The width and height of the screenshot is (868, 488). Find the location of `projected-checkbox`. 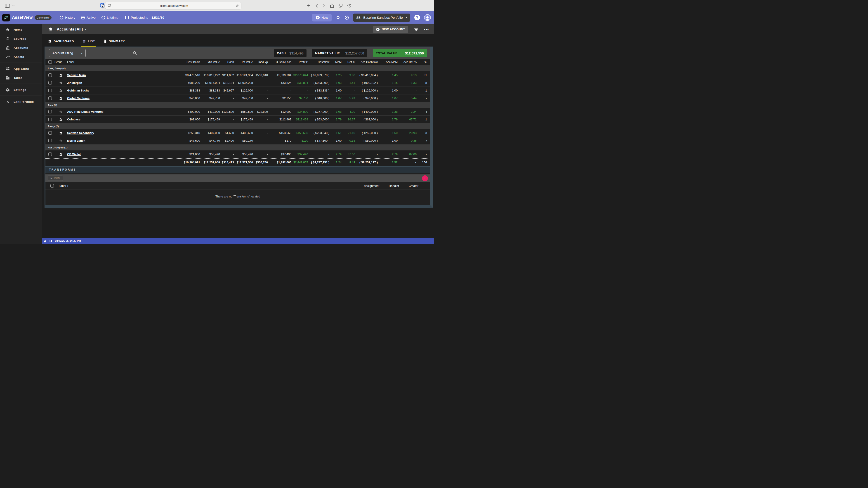

projected-checkbox is located at coordinates (127, 18).